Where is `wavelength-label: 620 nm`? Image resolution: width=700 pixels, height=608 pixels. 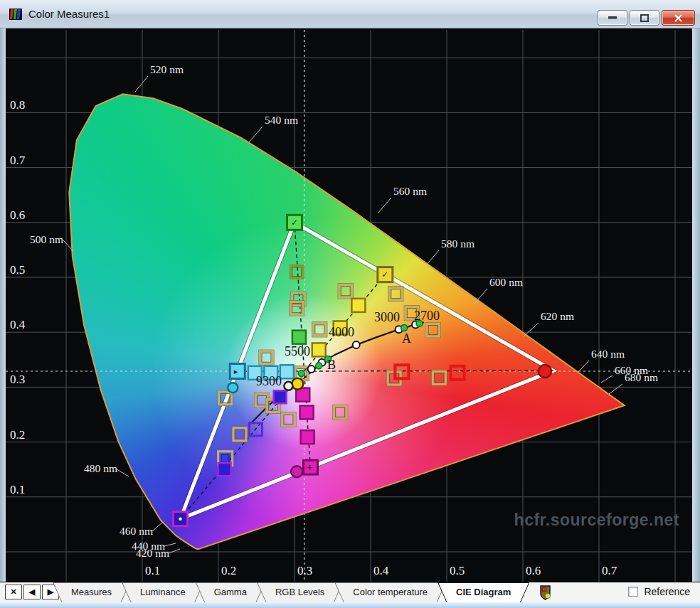 wavelength-label: 620 nm is located at coordinates (558, 316).